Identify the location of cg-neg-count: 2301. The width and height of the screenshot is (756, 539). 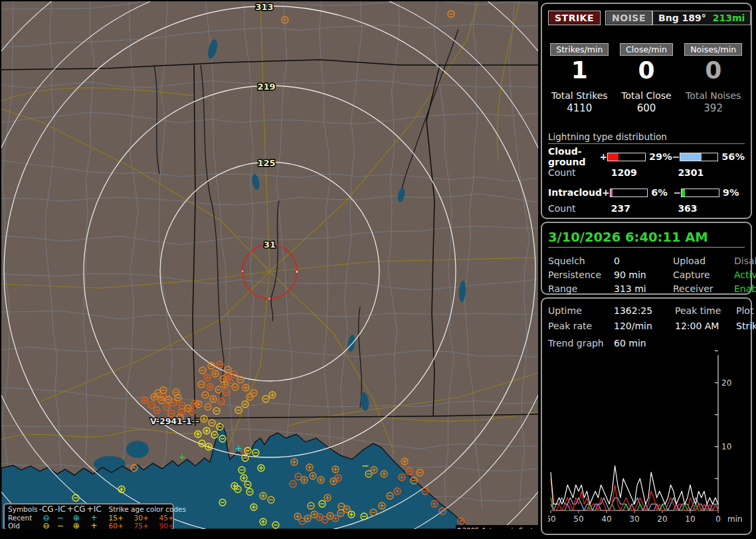
(711, 173).